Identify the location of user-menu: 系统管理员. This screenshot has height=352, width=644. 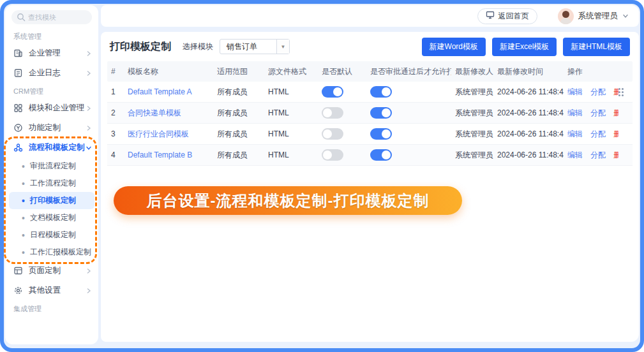
(594, 17).